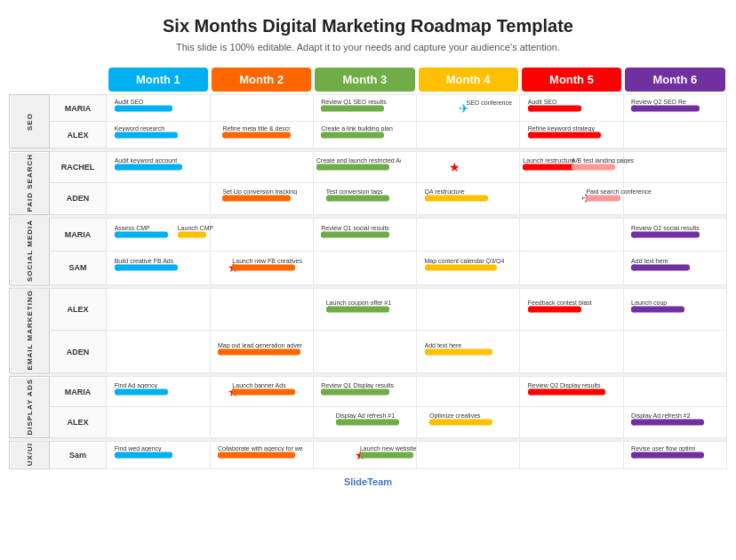 Image resolution: width=736 pixels, height=560 pixels. What do you see at coordinates (78, 108) in the screenshot?
I see `person-name: MARIA` at bounding box center [78, 108].